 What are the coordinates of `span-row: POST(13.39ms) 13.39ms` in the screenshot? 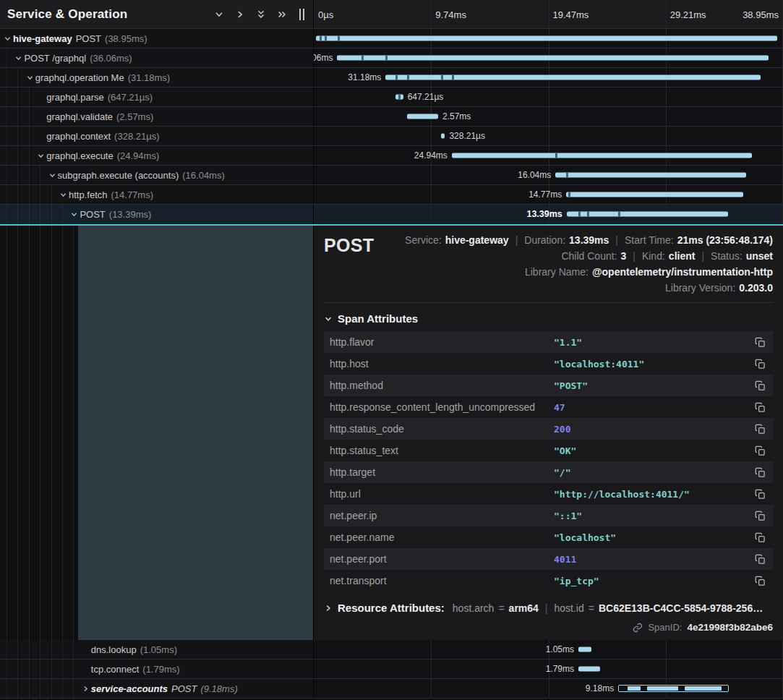 It's located at (392, 214).